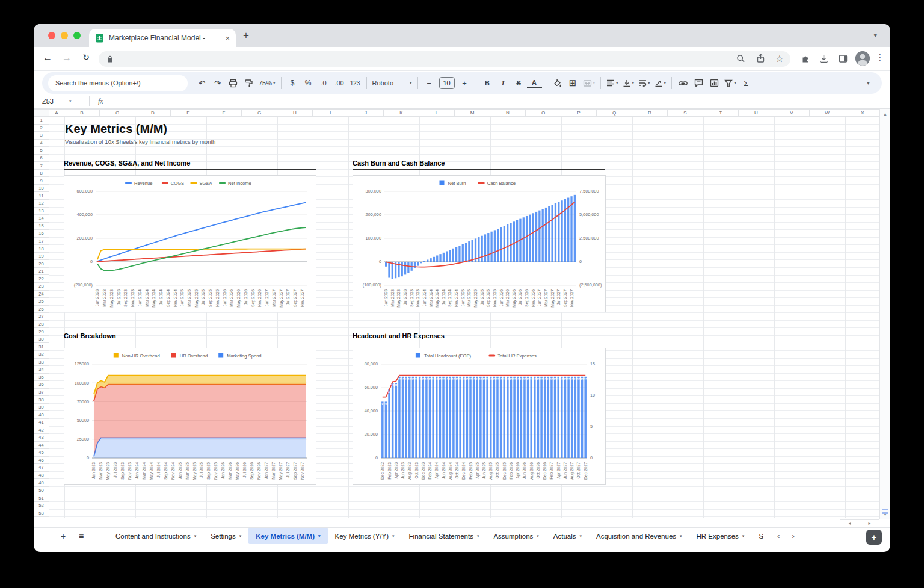 The height and width of the screenshot is (588, 924). Describe the element at coordinates (190, 244) in the screenshot. I see `chart-revenue-cogs-sga-net-income: 600,000400,000200,0000(200,000)Jan 2023M…` at that location.